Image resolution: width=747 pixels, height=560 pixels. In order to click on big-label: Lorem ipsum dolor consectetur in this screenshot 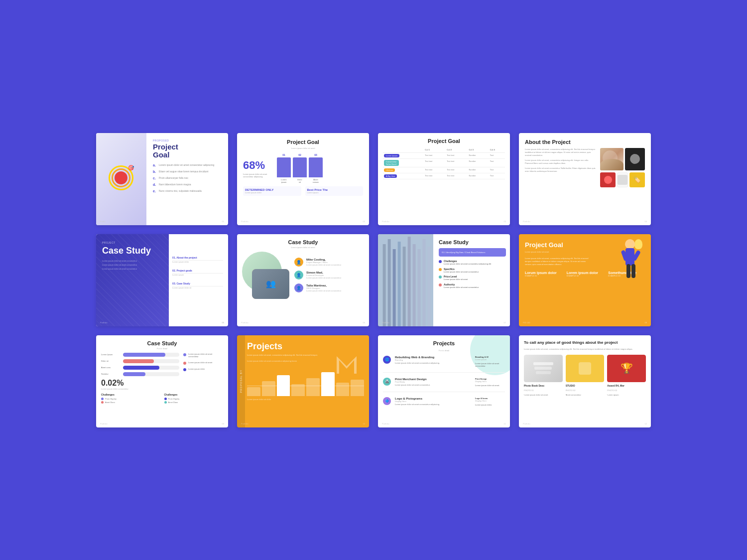, I will do `click(140, 389)`.